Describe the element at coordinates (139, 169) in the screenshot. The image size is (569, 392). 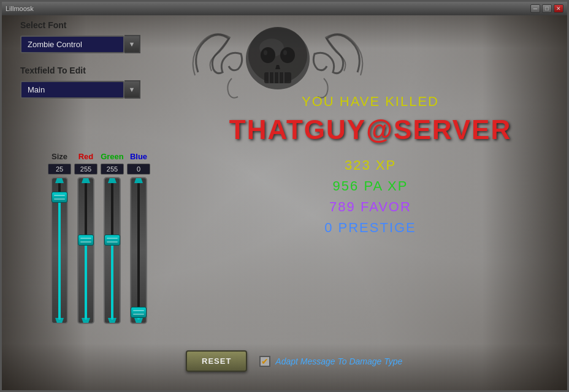
I see `blue-value: 0` at that location.